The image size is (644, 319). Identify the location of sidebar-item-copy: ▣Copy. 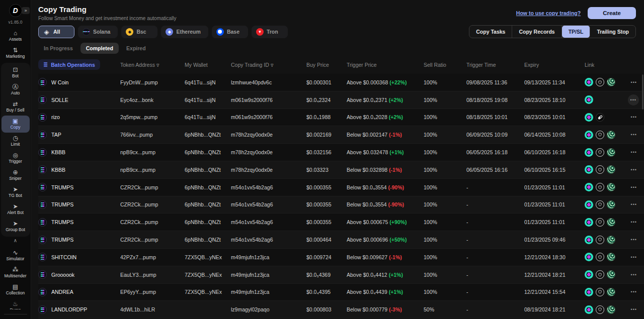
(16, 124).